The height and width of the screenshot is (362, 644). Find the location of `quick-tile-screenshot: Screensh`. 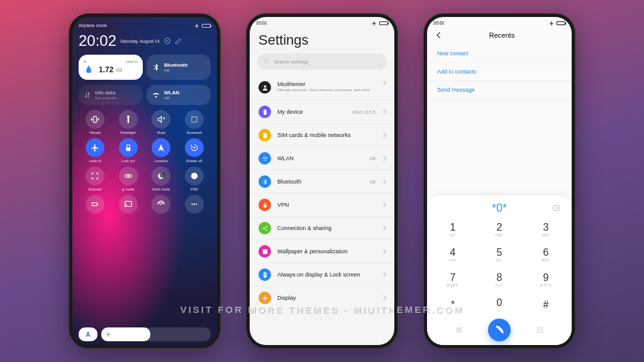

quick-tile-screenshot: Screensh is located at coordinates (195, 122).